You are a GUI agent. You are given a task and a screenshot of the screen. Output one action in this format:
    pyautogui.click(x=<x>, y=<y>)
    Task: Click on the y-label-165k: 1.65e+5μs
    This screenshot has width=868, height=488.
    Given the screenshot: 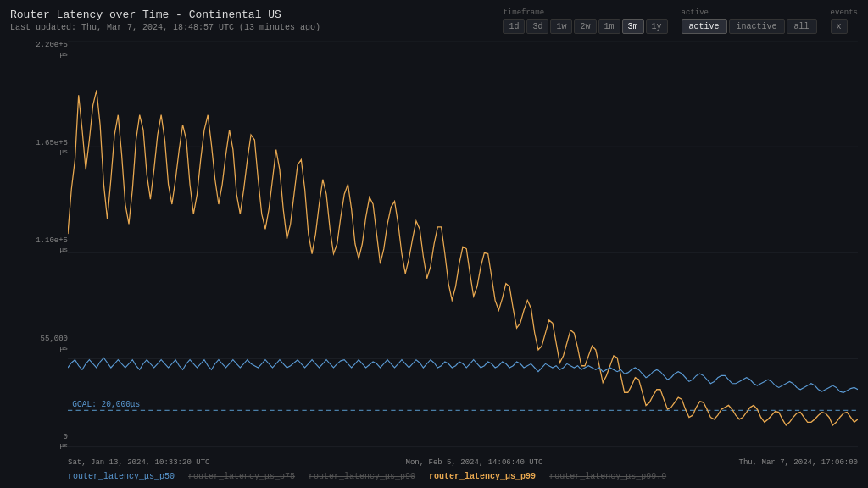 What is the action you would take?
    pyautogui.click(x=39, y=147)
    